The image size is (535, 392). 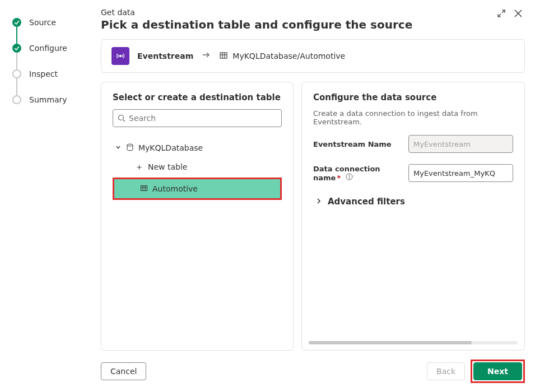 I want to click on page-title: Pick a destination table and configure t…, so click(x=299, y=25).